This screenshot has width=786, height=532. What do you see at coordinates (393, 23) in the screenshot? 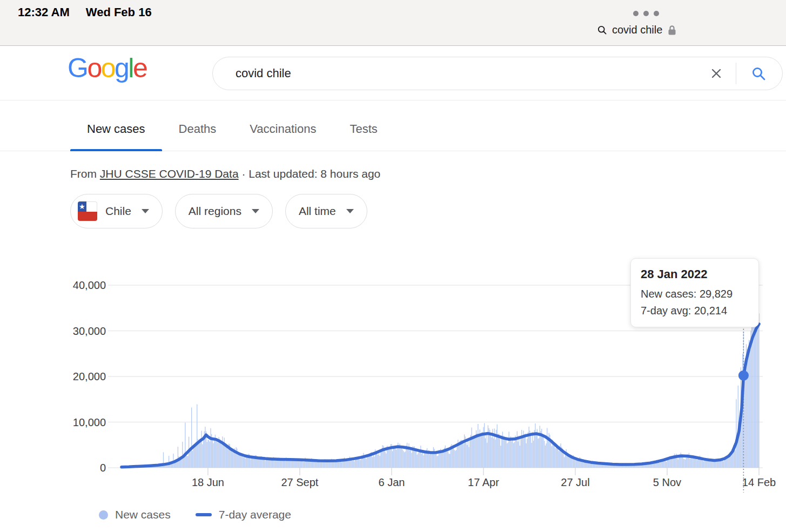
I see `status-bar: 12:32 AM Wed Feb 16 covid chile` at bounding box center [393, 23].